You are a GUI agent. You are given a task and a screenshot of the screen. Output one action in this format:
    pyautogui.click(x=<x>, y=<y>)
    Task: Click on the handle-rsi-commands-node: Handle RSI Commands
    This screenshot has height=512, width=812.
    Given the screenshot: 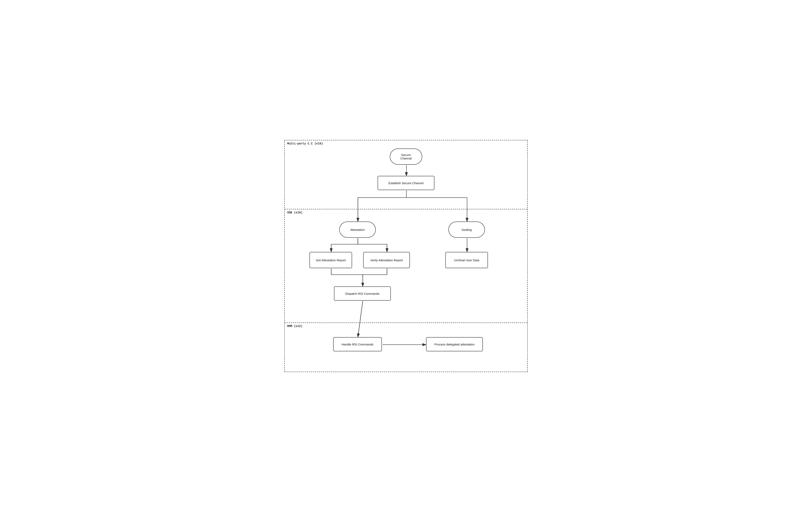 What is the action you would take?
    pyautogui.click(x=357, y=344)
    